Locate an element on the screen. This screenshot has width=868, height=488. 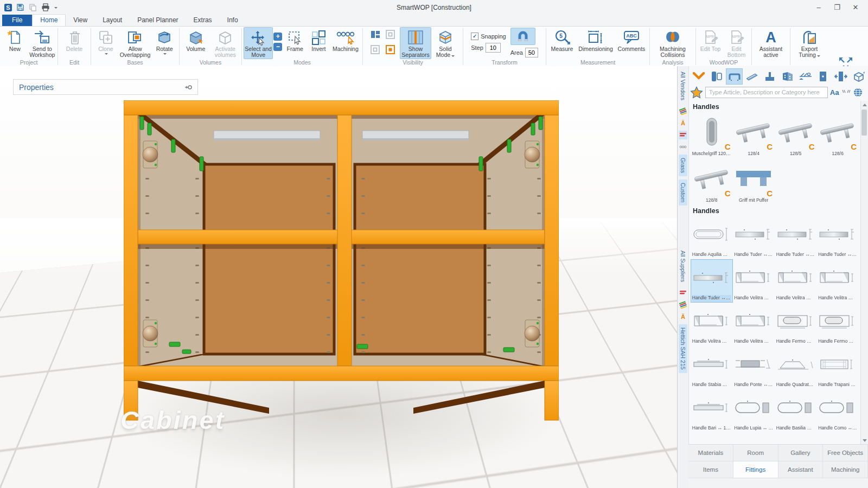
visibility-toggle-profiles is located at coordinates (375, 50).